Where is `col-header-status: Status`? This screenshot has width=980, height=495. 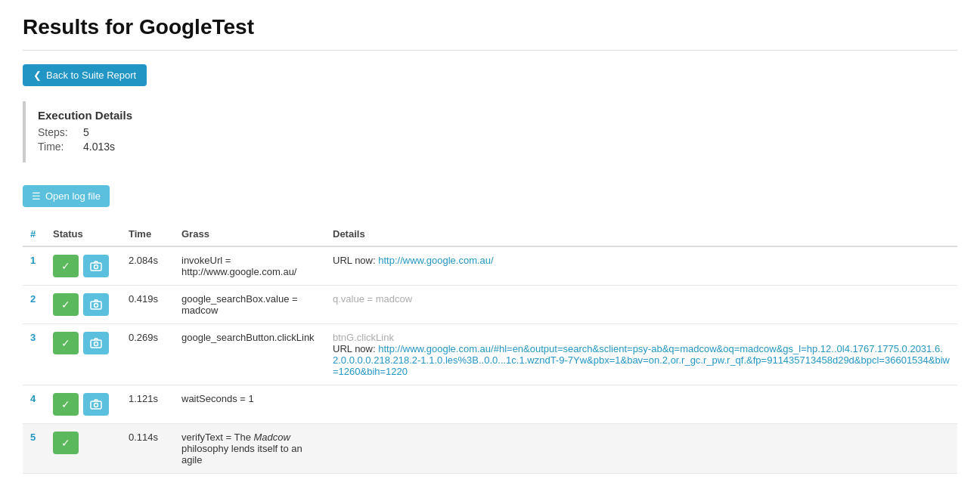
col-header-status: Status is located at coordinates (83, 234).